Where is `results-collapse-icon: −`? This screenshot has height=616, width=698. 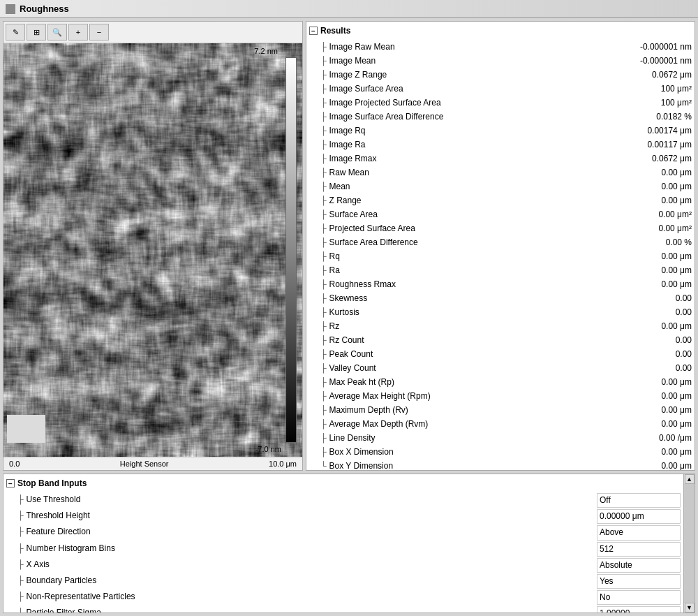 results-collapse-icon: − is located at coordinates (313, 31).